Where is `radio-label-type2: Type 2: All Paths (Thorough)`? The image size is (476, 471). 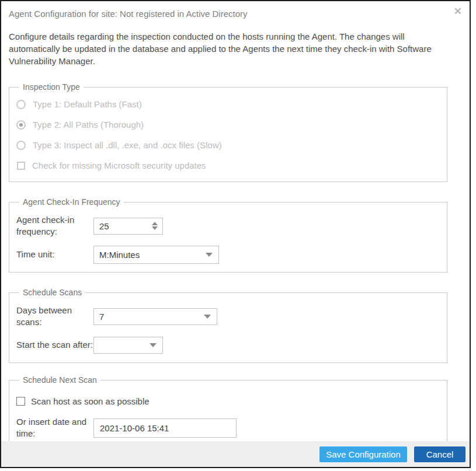 radio-label-type2: Type 2: All Paths (Thorough) is located at coordinates (88, 125).